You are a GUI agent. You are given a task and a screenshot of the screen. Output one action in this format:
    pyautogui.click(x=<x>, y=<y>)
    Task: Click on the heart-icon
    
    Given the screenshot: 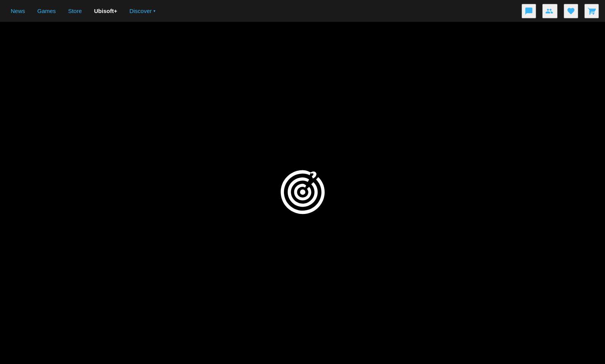 What is the action you would take?
    pyautogui.click(x=571, y=11)
    